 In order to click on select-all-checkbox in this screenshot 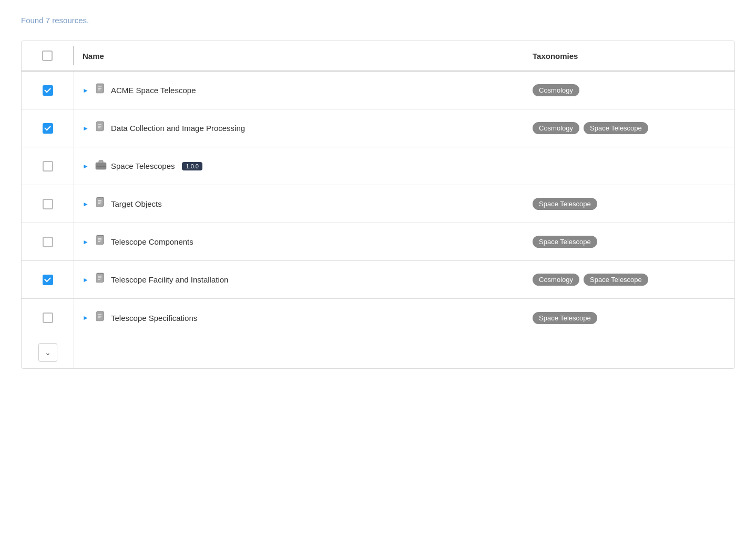, I will do `click(47, 56)`.